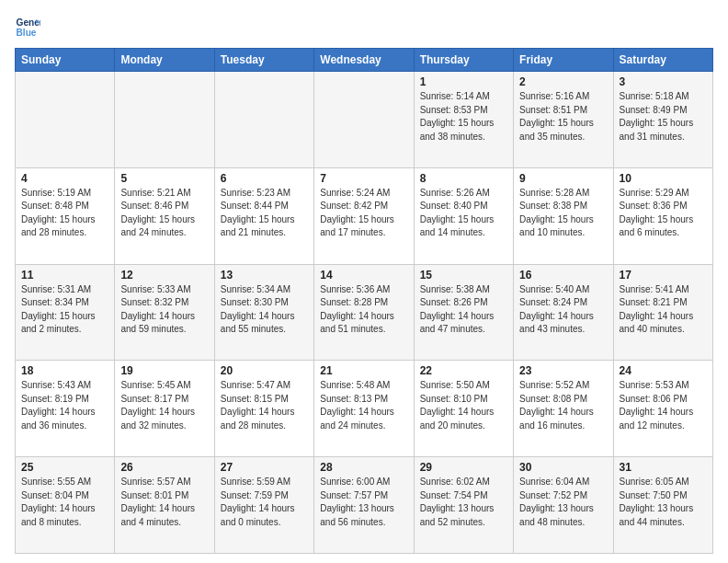 The image size is (728, 563). I want to click on day-info: Sunrise: 5:41 AM Sunset: 8:21 PM Dayligh…, so click(664, 310).